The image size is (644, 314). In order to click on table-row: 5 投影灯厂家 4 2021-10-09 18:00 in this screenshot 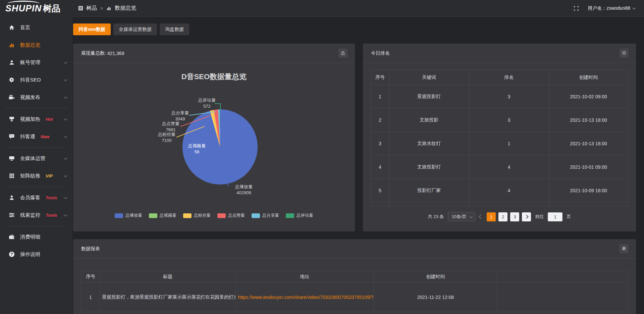, I will do `click(499, 191)`.